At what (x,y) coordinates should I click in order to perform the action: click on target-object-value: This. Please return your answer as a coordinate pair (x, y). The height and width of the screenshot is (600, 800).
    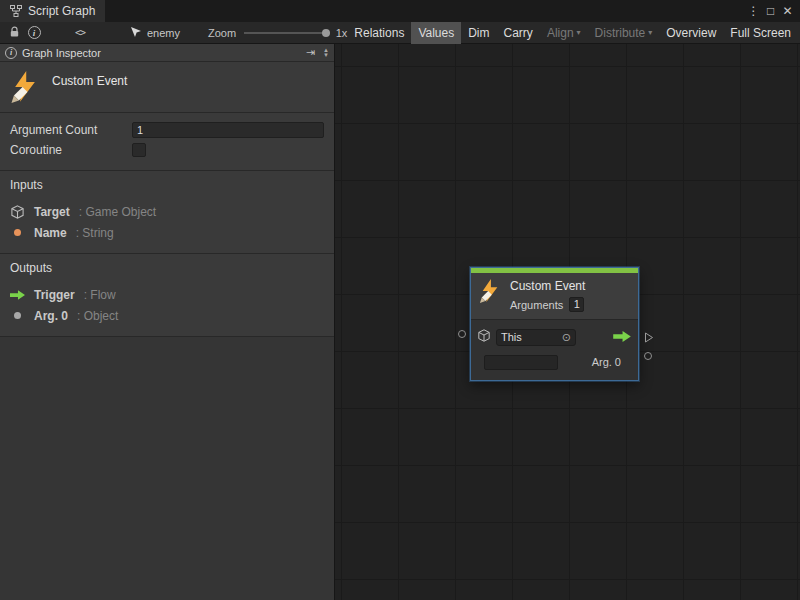
    Looking at the image, I should click on (512, 337).